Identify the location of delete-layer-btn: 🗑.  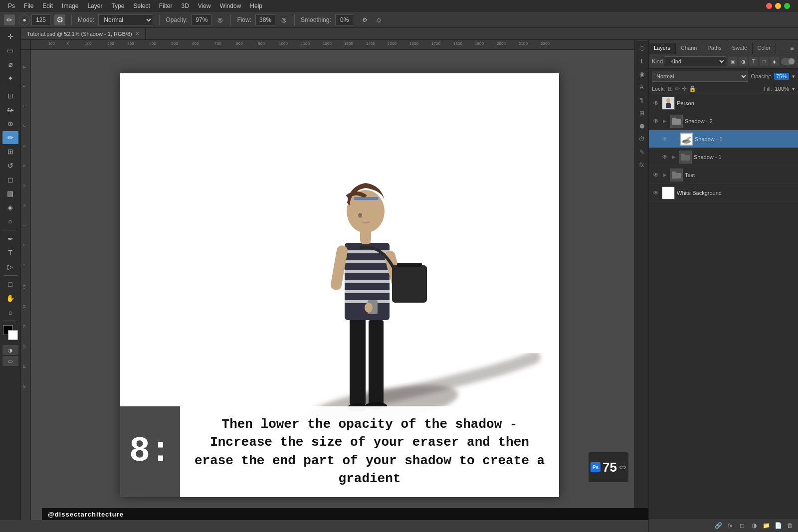
(790, 526).